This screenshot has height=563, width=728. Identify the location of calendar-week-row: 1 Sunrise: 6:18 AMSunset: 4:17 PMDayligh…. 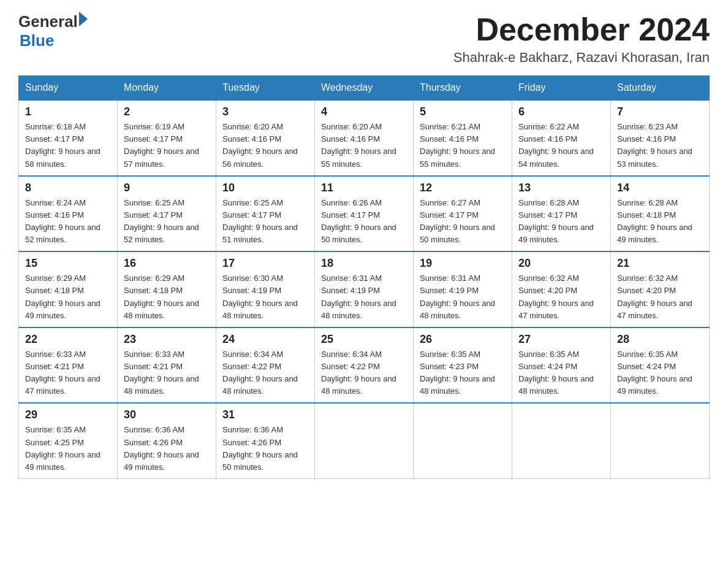
(364, 138).